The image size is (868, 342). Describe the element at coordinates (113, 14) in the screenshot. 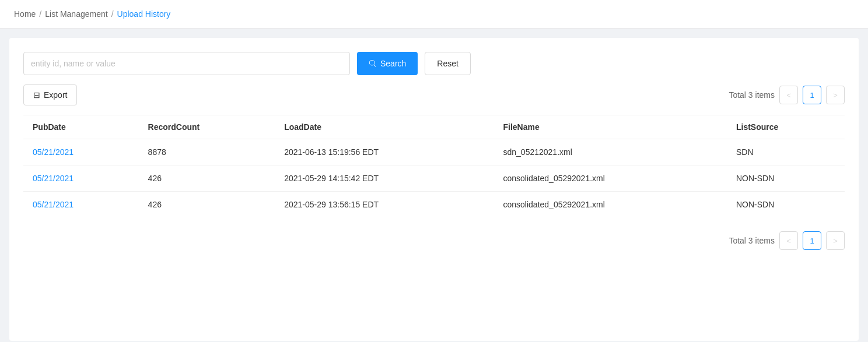

I see `breadcrumb-sep-2: /` at that location.